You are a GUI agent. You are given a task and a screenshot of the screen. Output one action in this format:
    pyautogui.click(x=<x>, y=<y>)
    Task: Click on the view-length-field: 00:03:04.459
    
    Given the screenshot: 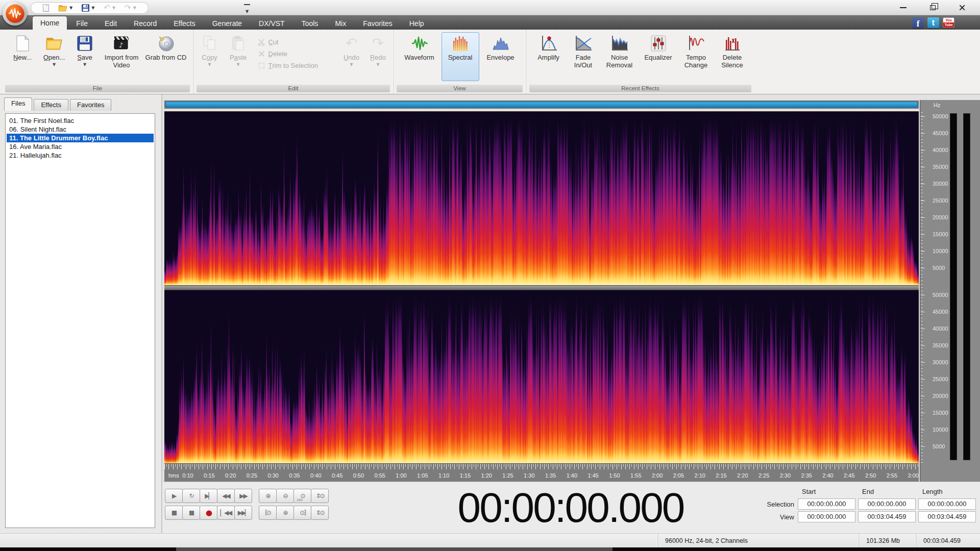 What is the action you would take?
    pyautogui.click(x=947, y=517)
    